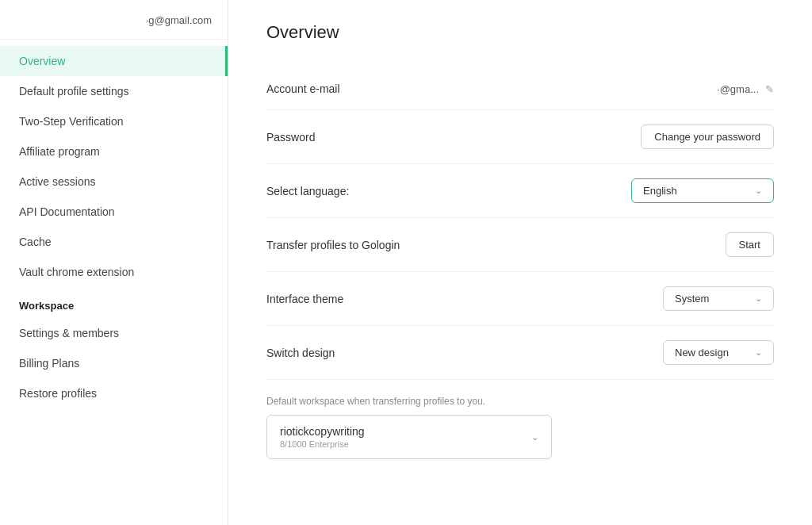 This screenshot has height=525, width=812. What do you see at coordinates (750, 244) in the screenshot?
I see `transfer-profiles-button: Start` at bounding box center [750, 244].